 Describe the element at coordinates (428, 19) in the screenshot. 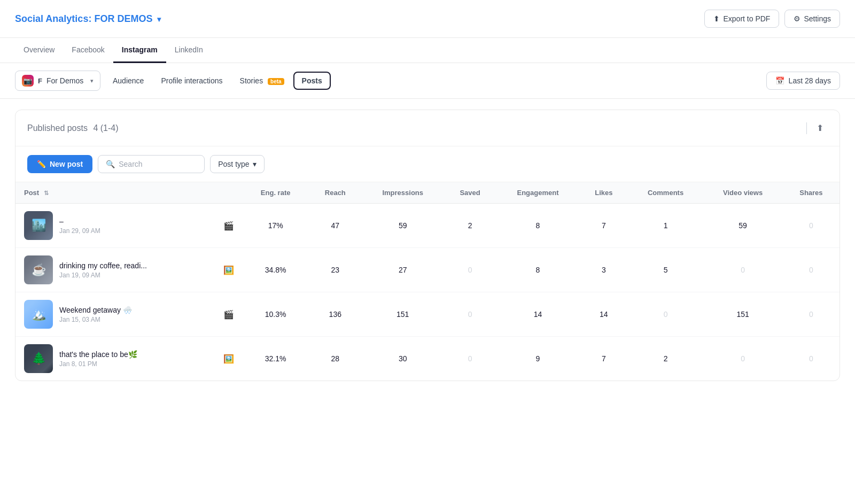

I see `app-header: Social Analytics: FOR DEMOS ▾ ⬆ Export t…` at that location.